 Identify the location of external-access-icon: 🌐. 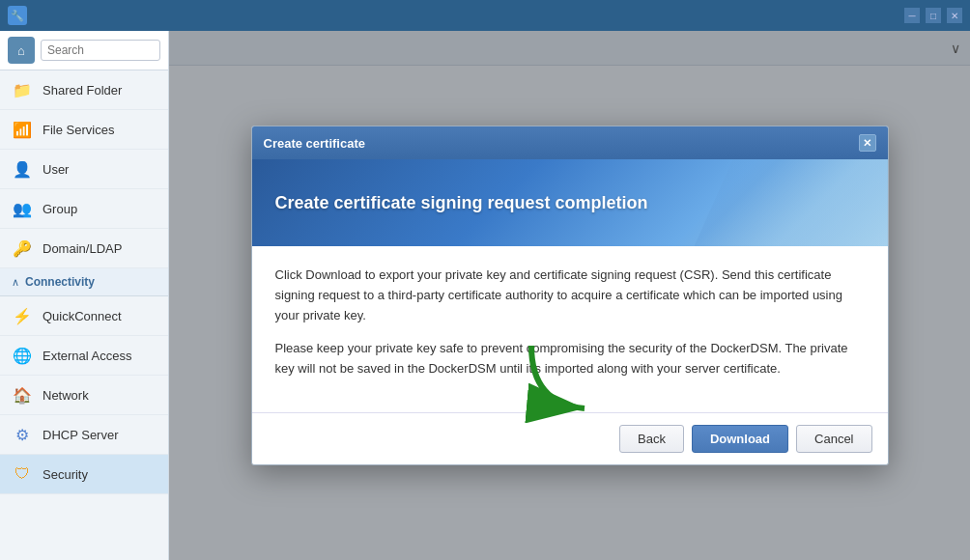
(22, 355).